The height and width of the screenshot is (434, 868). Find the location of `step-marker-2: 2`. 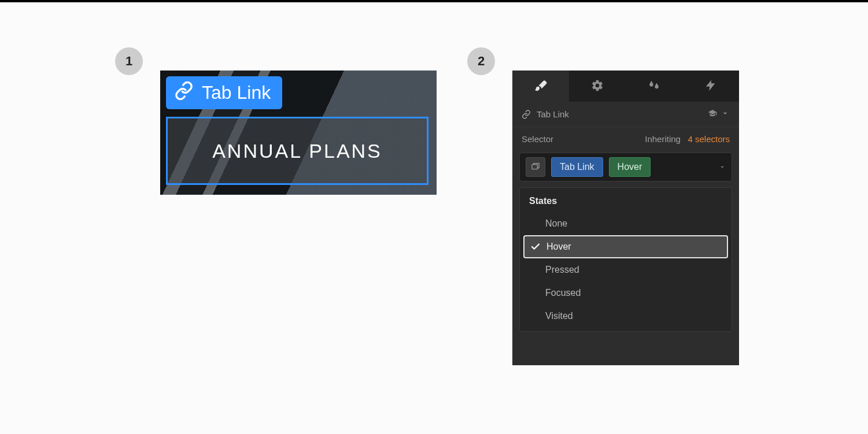

step-marker-2: 2 is located at coordinates (481, 61).